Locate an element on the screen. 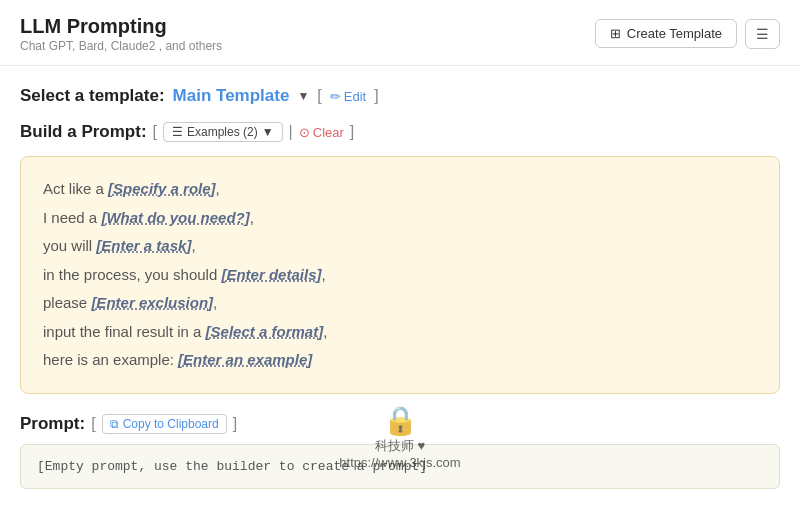 This screenshot has height=530, width=800. bracket-close-1: ] is located at coordinates (376, 96).